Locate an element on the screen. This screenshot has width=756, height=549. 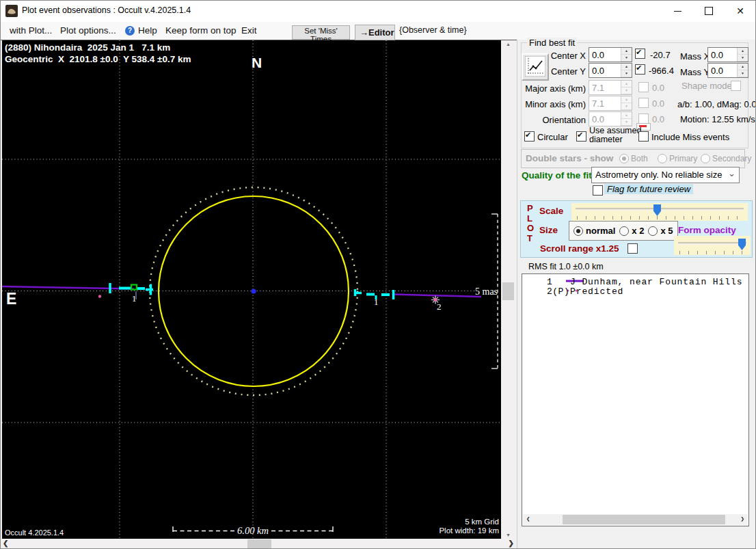
orientation-spinner: 0.0 ▲▼ is located at coordinates (610, 119).